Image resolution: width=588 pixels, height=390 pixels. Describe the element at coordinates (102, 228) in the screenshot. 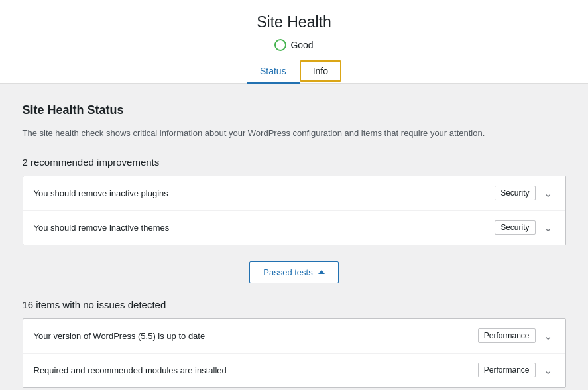

I see `improvement-item-2-text: You should remove inactive themes` at that location.